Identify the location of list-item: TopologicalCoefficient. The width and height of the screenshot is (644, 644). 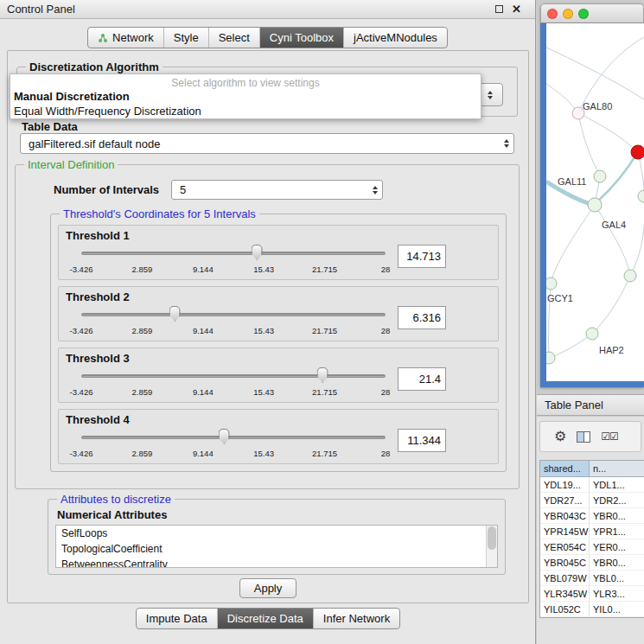
(277, 549).